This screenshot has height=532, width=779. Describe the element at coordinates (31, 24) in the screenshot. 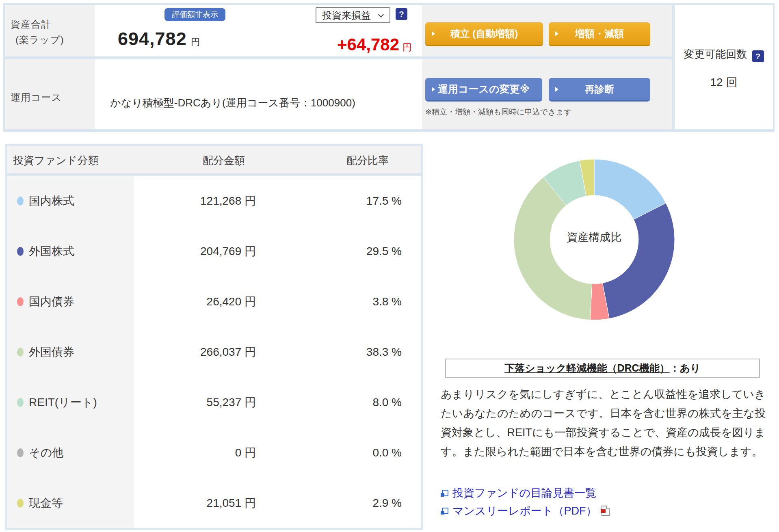

I see `total-assets-label: 資産合計` at that location.